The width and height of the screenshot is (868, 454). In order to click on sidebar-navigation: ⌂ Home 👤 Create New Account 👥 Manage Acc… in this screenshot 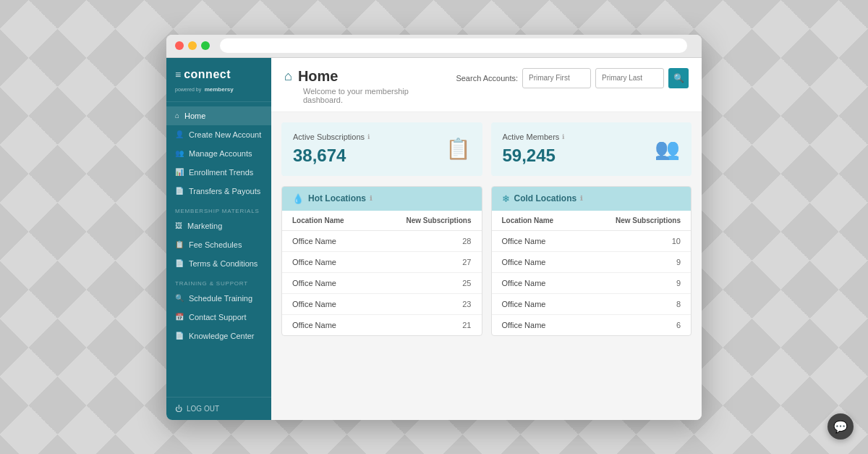, I will do `click(218, 249)`.